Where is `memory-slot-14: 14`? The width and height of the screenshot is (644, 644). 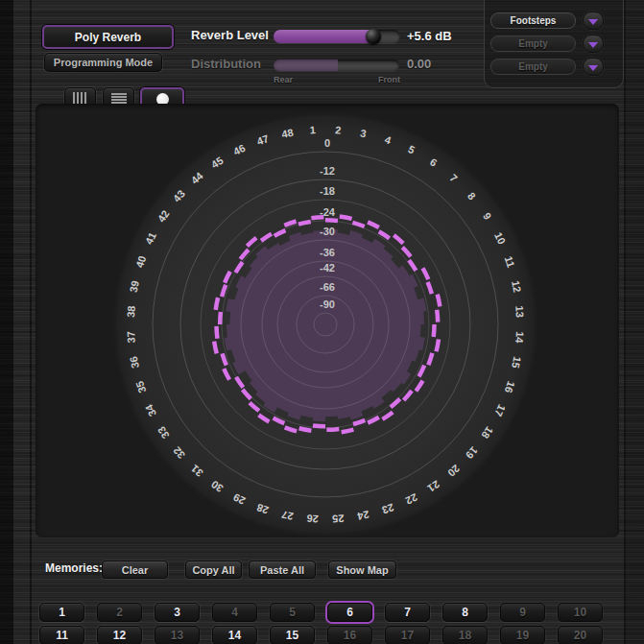
memory-slot-14: 14 is located at coordinates (234, 635).